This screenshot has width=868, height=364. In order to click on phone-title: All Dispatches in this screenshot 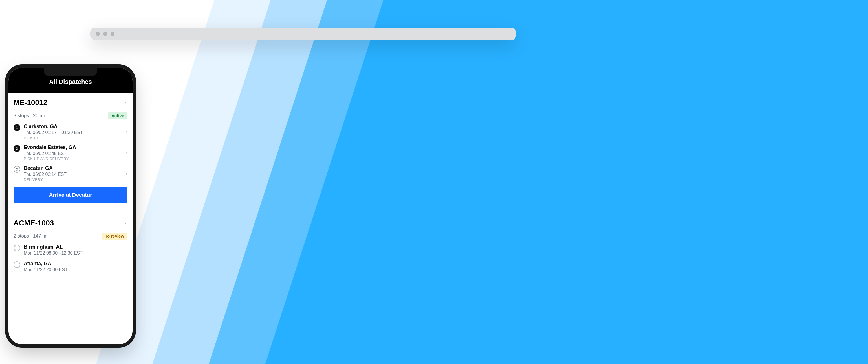, I will do `click(70, 82)`.